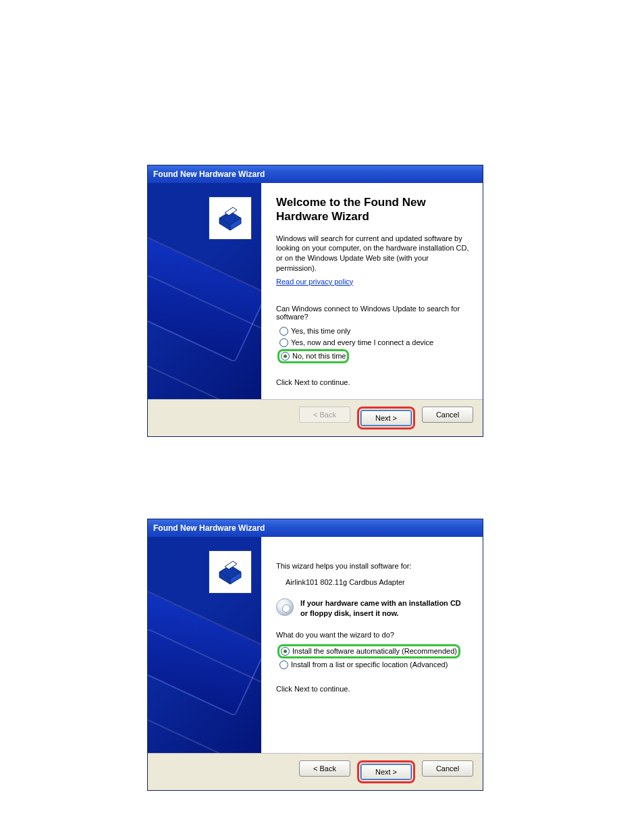 This screenshot has width=644, height=834. What do you see at coordinates (315, 282) in the screenshot?
I see `privacy-policy-link: Read our privacy policy` at bounding box center [315, 282].